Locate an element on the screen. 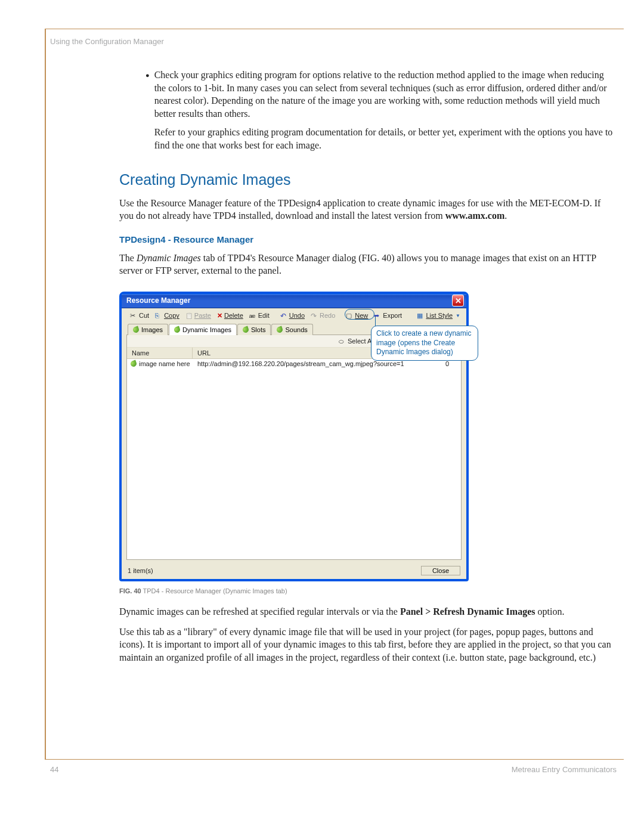 The height and width of the screenshot is (833, 644). close-icon: ✕ is located at coordinates (458, 301).